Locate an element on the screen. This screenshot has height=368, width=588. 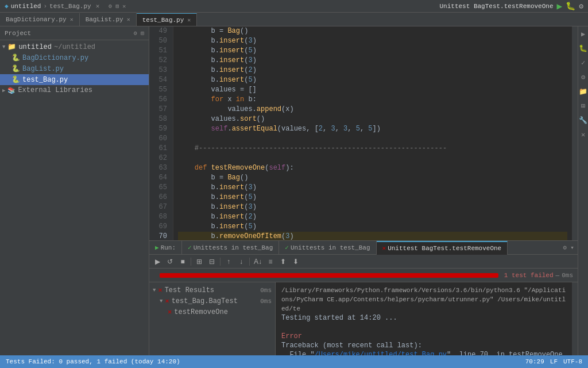
sidebar-extlibs-label: External Libraries is located at coordinates (55, 90).